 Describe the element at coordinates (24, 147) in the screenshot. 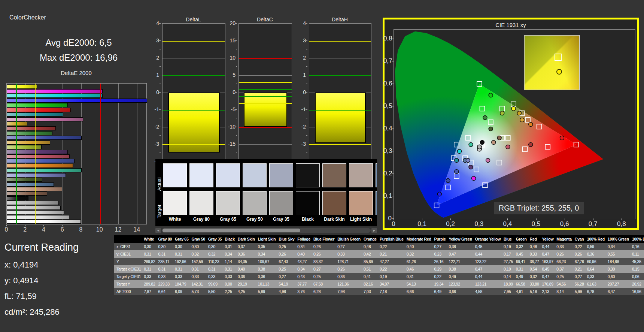

I see `bar-yellow-green` at that location.